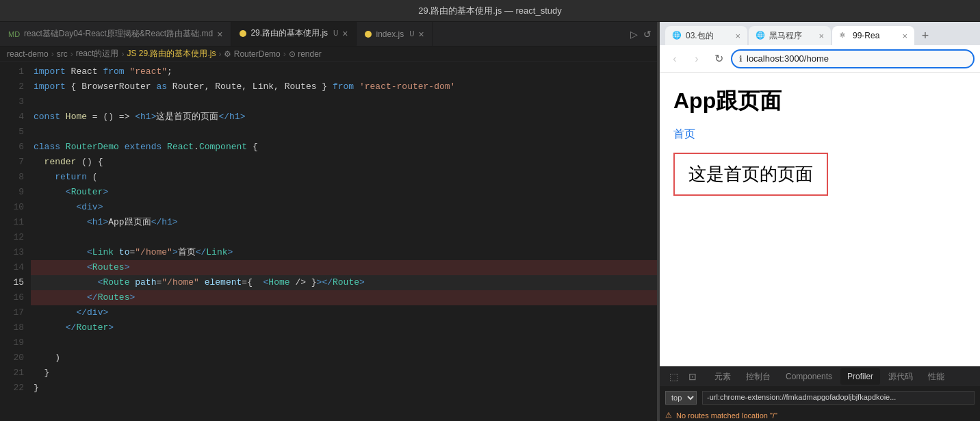 The height and width of the screenshot is (421, 980). What do you see at coordinates (751, 174) in the screenshot?
I see `home-content-box: 这是首页的页面` at bounding box center [751, 174].